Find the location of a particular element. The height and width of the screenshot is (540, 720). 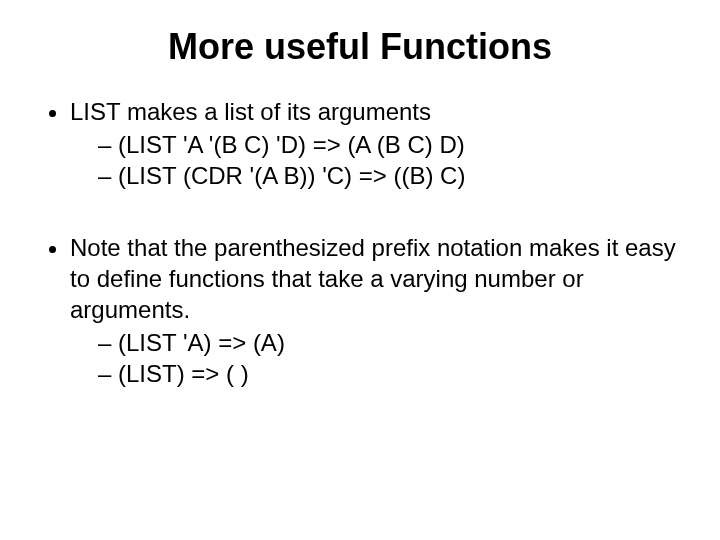

list-item: (LIST) => ( ) is located at coordinates (389, 374).